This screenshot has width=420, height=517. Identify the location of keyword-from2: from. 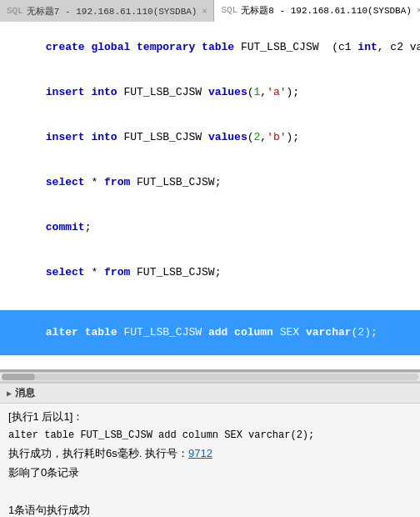
(117, 272).